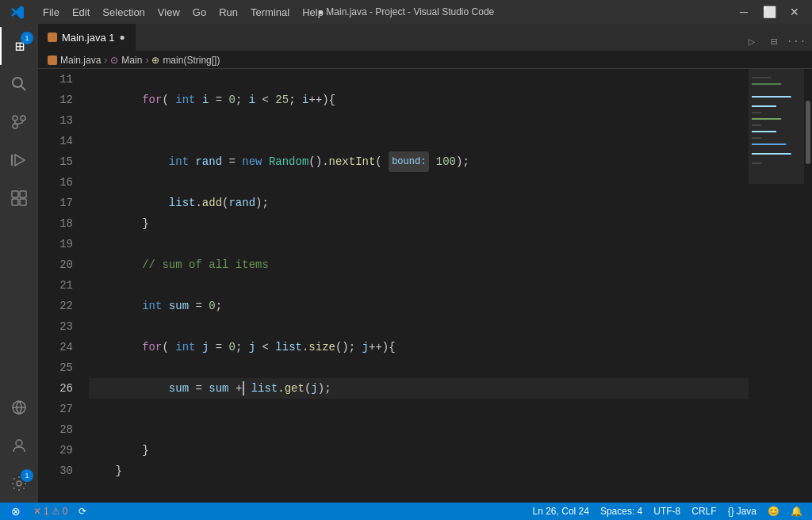 The image size is (812, 520). What do you see at coordinates (19, 122) in the screenshot?
I see `activity-source-control-icon` at bounding box center [19, 122].